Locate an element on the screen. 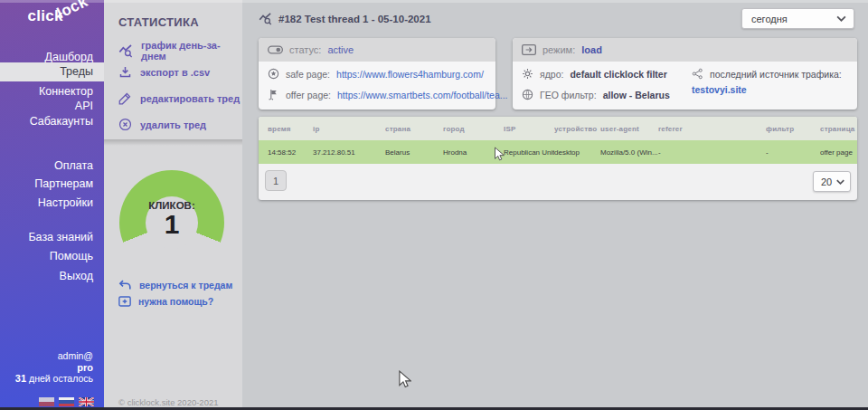  traffic-source-label: последний источник трафика: is located at coordinates (776, 74).